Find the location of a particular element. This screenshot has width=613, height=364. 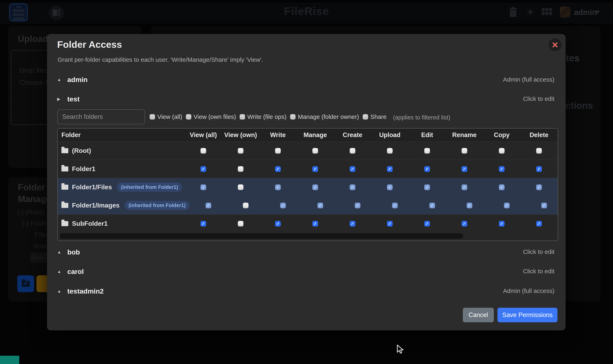

user-menu-caret-icon is located at coordinates (597, 12).